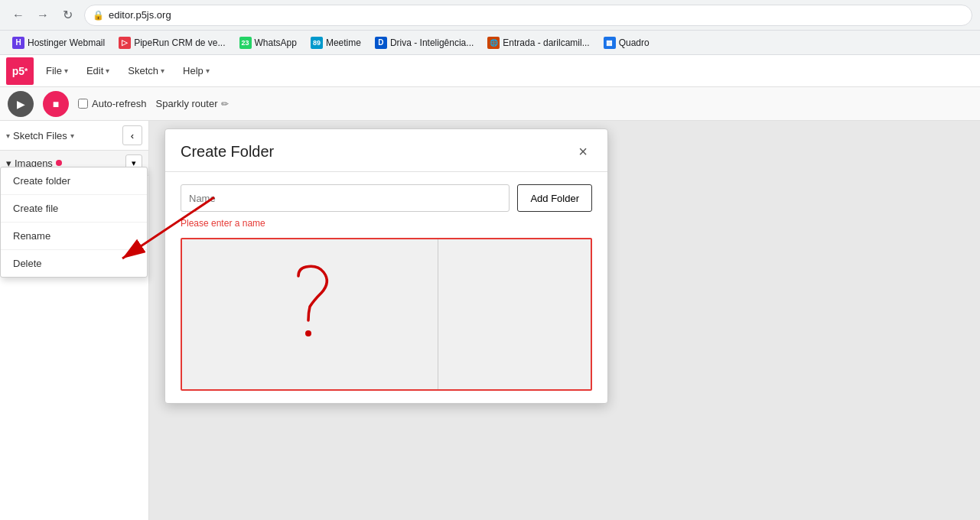 Image resolution: width=980 pixels, height=520 pixels. I want to click on menu-file-arrow: ▾, so click(66, 70).